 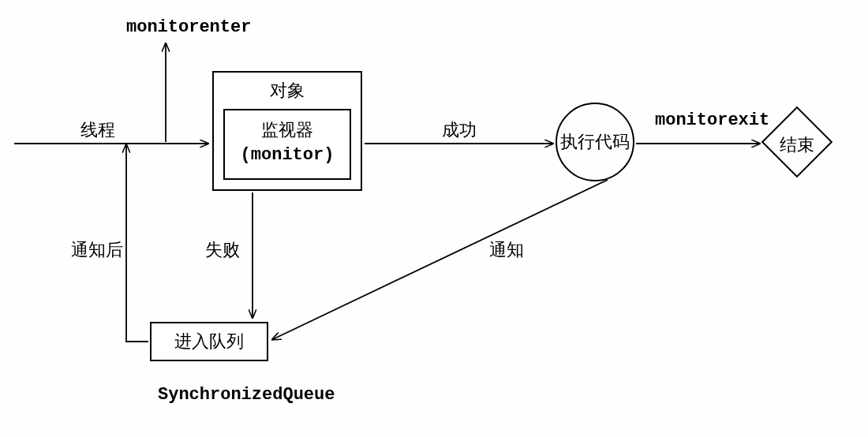 I want to click on monitor-box: 监视器 (monitor), so click(x=287, y=144).